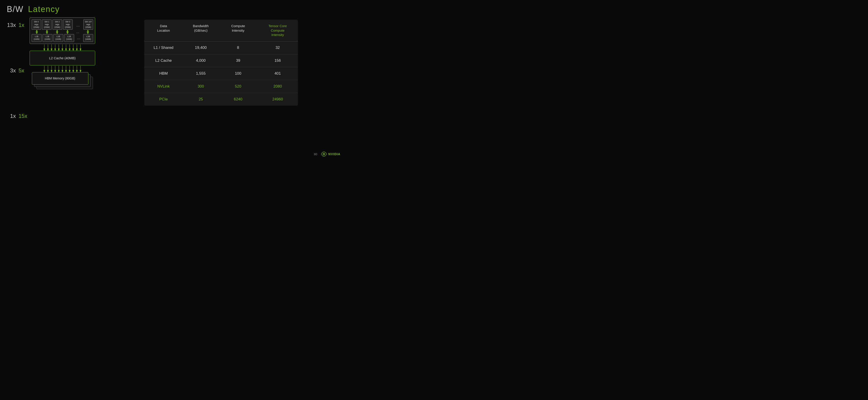 The image size is (868, 400). Describe the element at coordinates (201, 48) in the screenshot. I see `td-l1-bandwidth: 19,400` at that location.